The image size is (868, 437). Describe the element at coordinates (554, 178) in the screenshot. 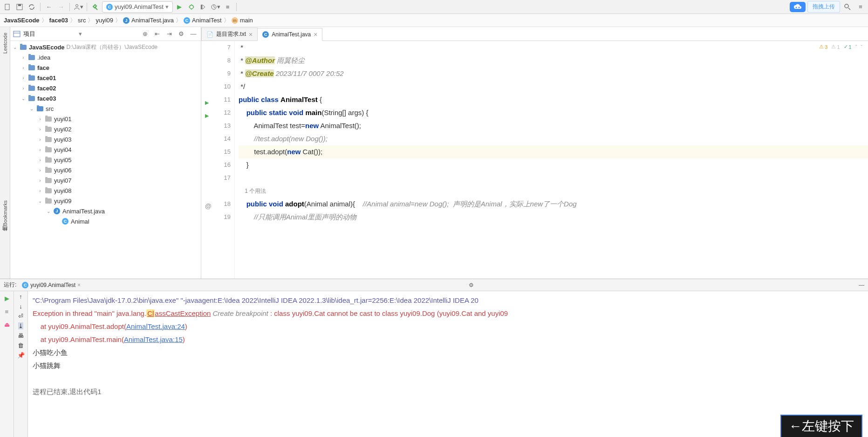

I see `code-line` at that location.